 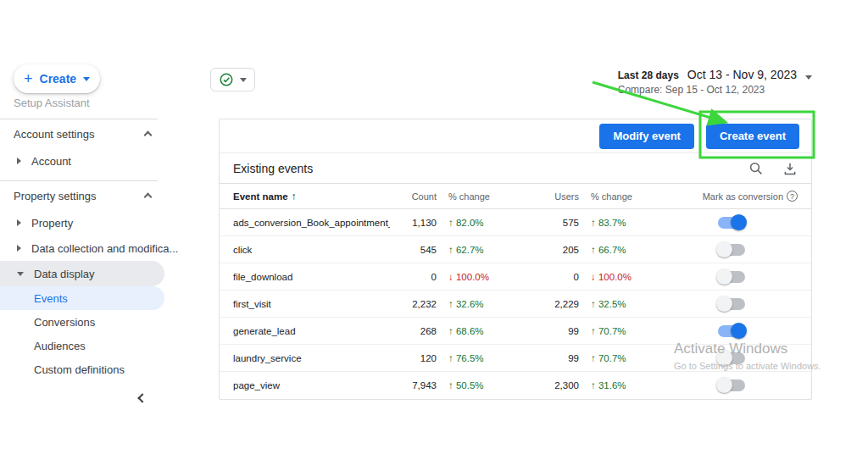 What do you see at coordinates (621, 277) in the screenshot?
I see `users-change-cell: ↓ 100.0%` at bounding box center [621, 277].